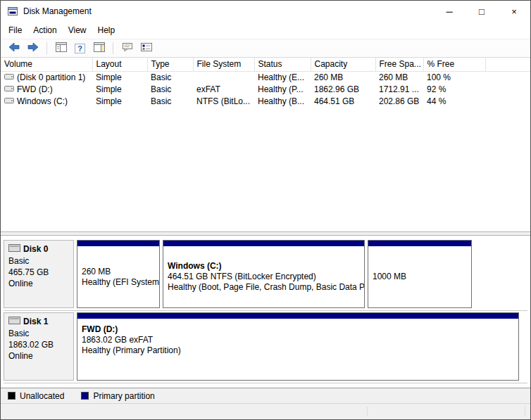 The width and height of the screenshot is (531, 420). I want to click on menu-file: File, so click(15, 30).